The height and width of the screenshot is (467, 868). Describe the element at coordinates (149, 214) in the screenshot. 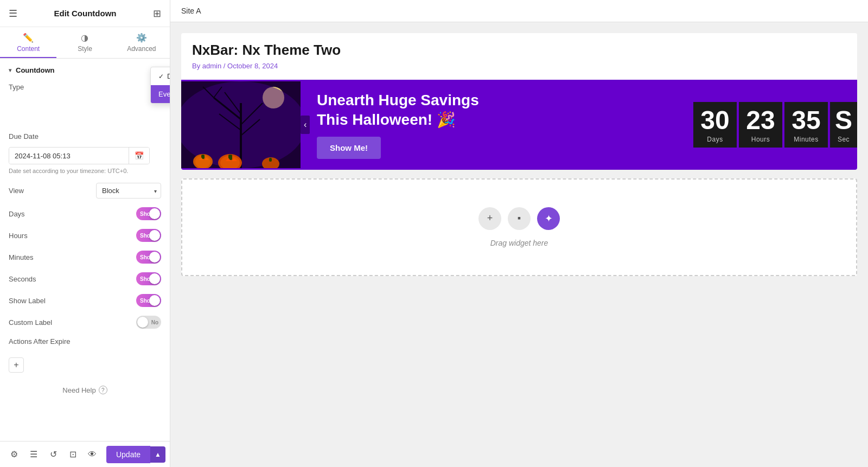

I see `days-toggle-track: Show` at that location.